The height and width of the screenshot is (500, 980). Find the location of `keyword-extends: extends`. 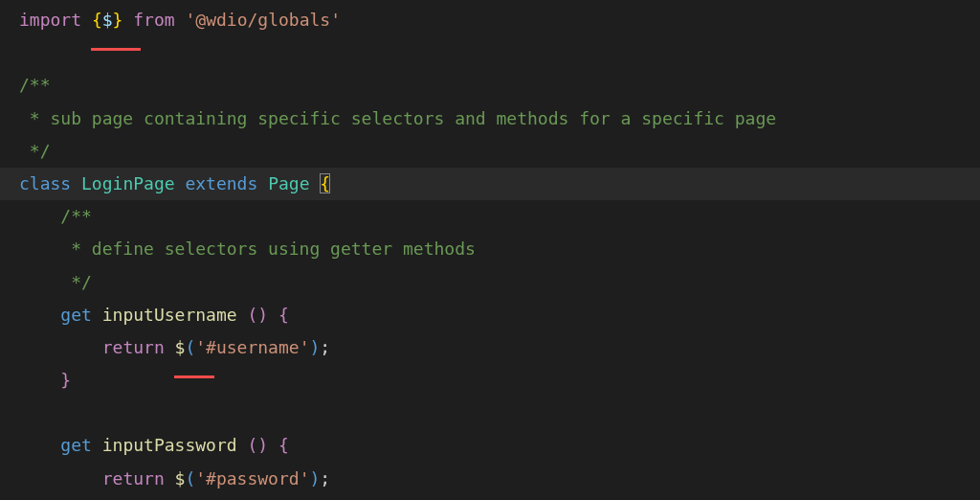

keyword-extends: extends is located at coordinates (221, 184).